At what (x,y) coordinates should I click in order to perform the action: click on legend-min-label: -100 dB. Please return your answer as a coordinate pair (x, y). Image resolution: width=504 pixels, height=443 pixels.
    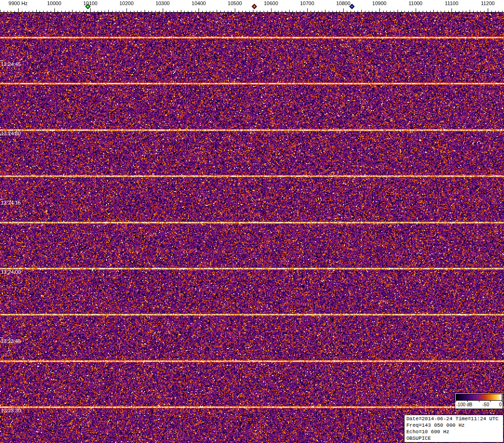
    Looking at the image, I should click on (464, 405).